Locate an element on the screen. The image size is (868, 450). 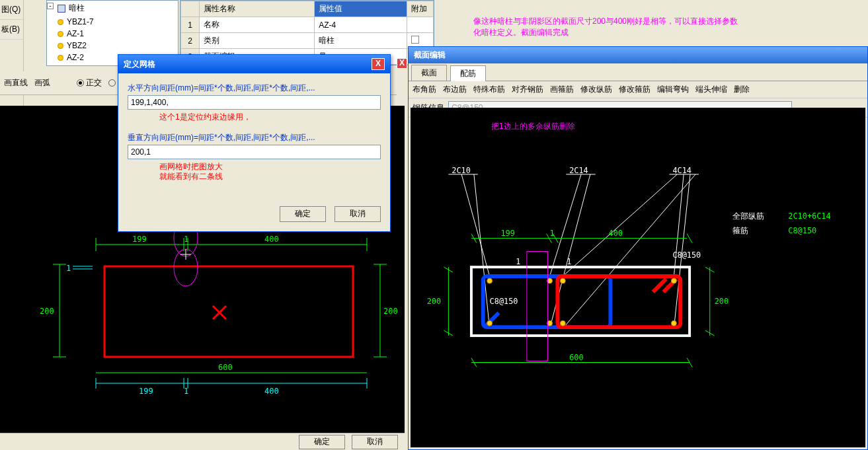
lbl-4c14: 4C14 is located at coordinates (682, 170).